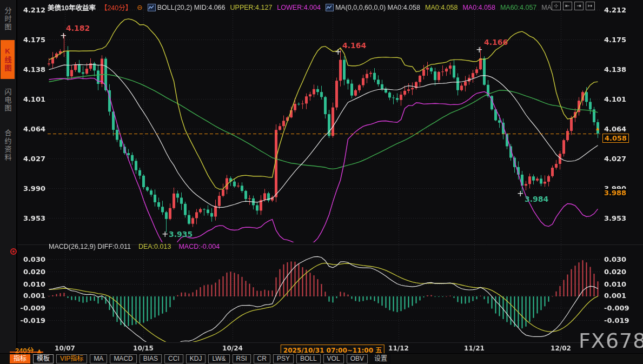 This screenshot has width=643, height=364. What do you see at coordinates (43, 359) in the screenshot?
I see `toolbar-button-模板: 模板` at bounding box center [43, 359].